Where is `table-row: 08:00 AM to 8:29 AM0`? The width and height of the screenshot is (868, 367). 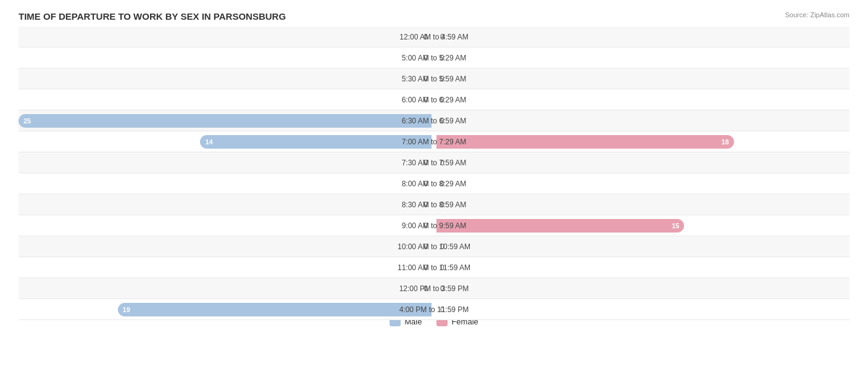
table-row: 08:00 AM to 8:29 AM0 is located at coordinates (434, 184).